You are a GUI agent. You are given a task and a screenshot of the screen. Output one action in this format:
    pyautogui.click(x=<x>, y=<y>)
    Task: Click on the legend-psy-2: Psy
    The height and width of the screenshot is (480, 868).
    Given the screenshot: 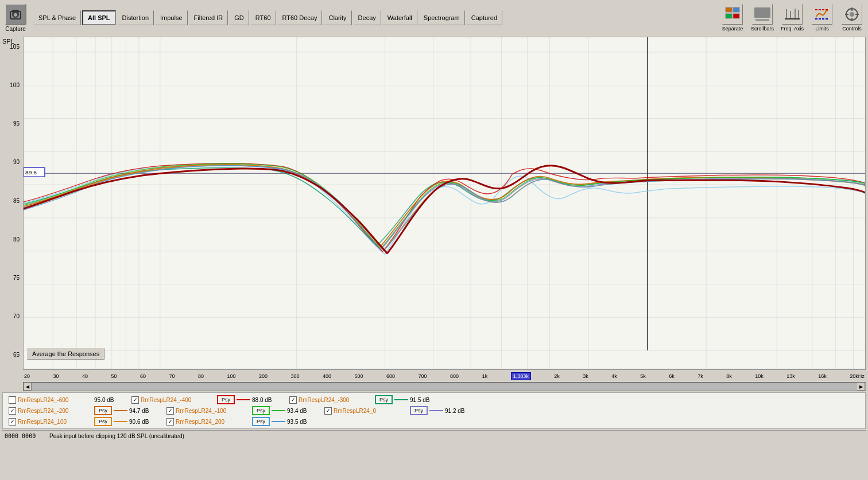 What is the action you would take?
    pyautogui.click(x=226, y=400)
    